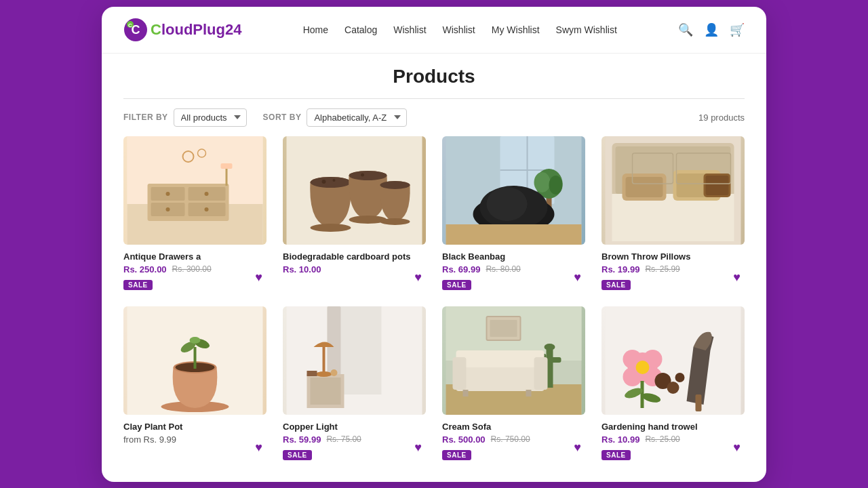  I want to click on account-icon: 👤, so click(711, 30).